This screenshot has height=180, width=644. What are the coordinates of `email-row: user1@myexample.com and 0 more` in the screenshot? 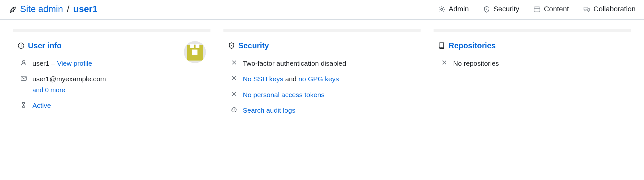 It's located at (102, 84).